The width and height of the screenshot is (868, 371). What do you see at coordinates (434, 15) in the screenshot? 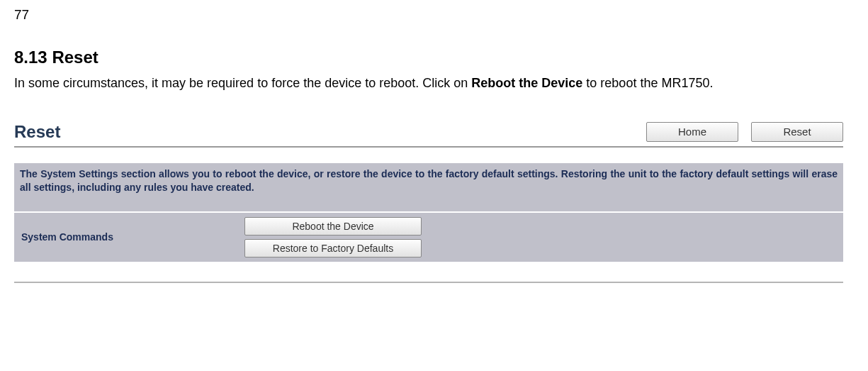
I see `page-number: 77` at bounding box center [434, 15].